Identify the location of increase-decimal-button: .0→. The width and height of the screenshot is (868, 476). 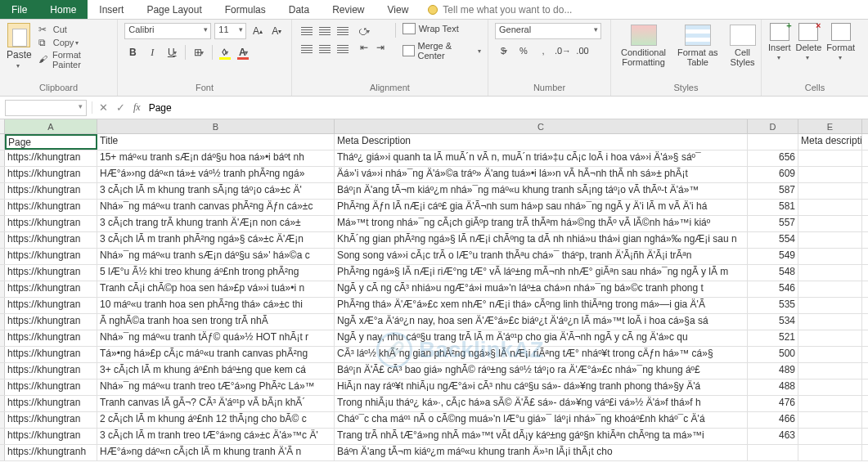
(563, 51).